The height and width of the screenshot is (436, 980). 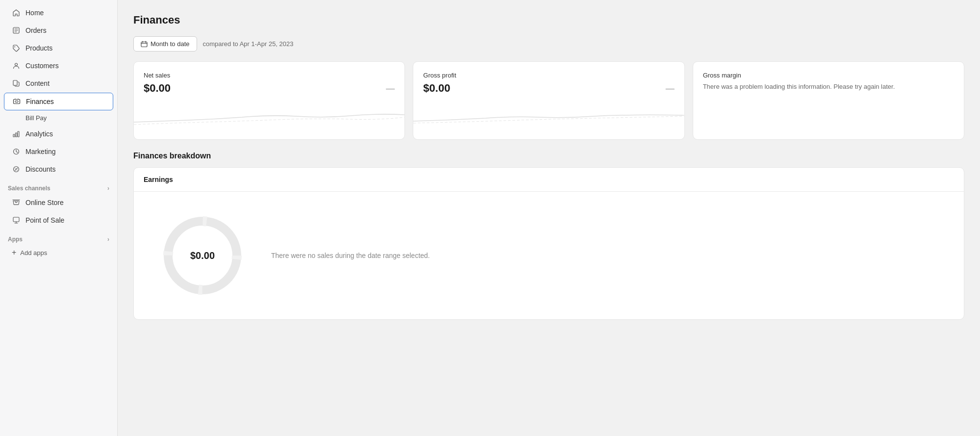 I want to click on filter-bar: Month to date compared to Apr 1-Apr 25, …, so click(x=549, y=44).